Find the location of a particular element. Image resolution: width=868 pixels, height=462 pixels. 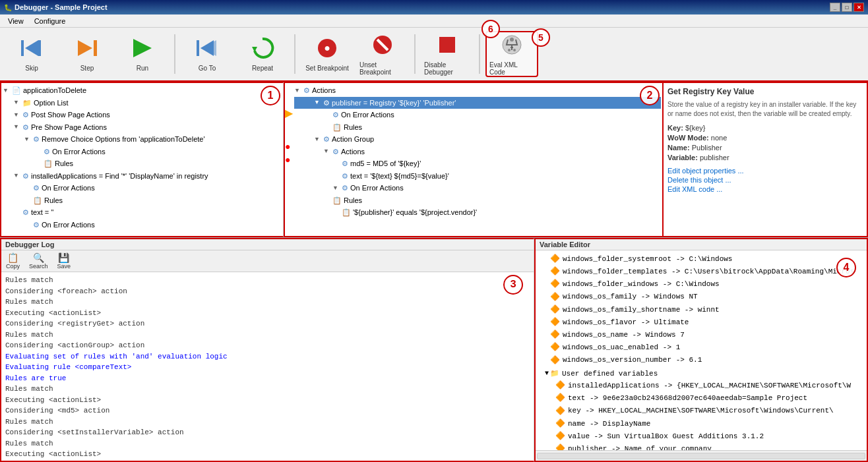

save-button: 💾 Save is located at coordinates (65, 261).